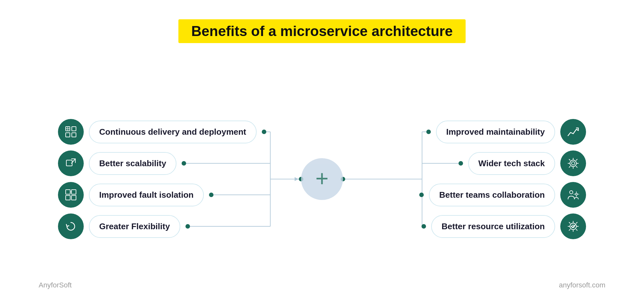 The width and height of the screenshot is (644, 299). Describe the element at coordinates (492, 195) in the screenshot. I see `benefit-label-teams: Better teams collaboration` at that location.